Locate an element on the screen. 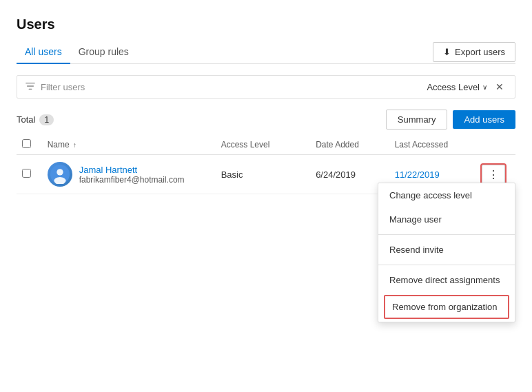 Image resolution: width=532 pixels, height=392 pixels. total-text: Total is located at coordinates (26, 120).